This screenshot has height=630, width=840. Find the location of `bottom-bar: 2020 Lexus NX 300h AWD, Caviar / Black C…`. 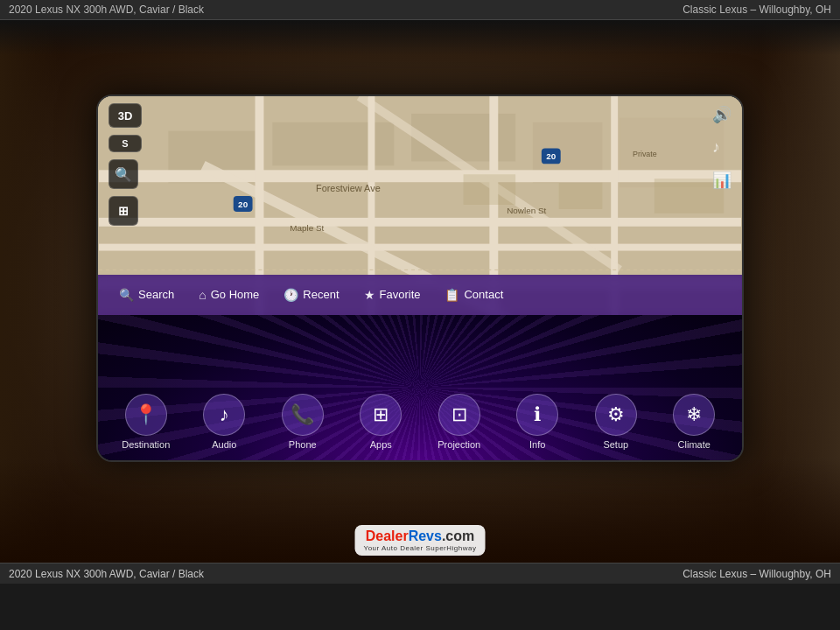

bottom-bar: 2020 Lexus NX 300h AWD, Caviar / Black C… is located at coordinates (420, 573).